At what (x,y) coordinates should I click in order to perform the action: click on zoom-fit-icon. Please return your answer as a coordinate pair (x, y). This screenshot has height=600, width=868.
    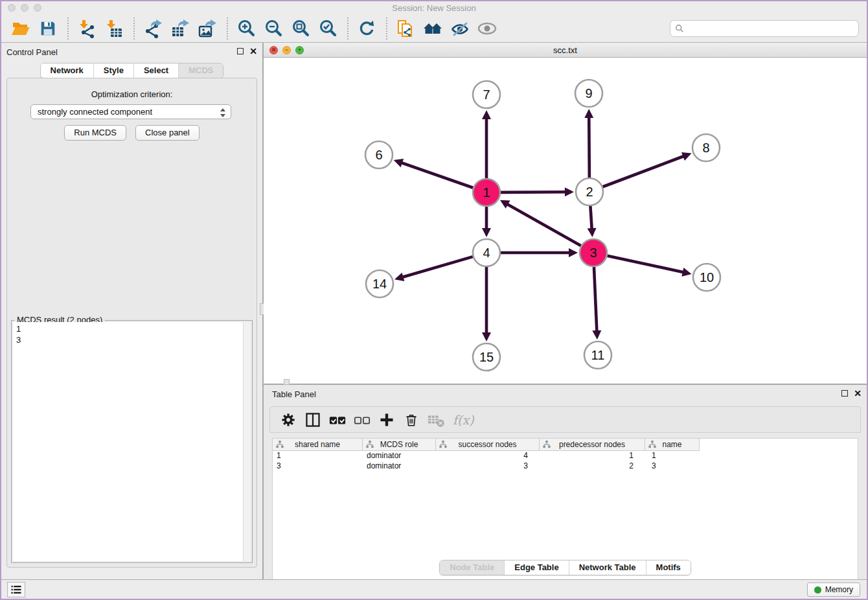
    Looking at the image, I should click on (301, 29).